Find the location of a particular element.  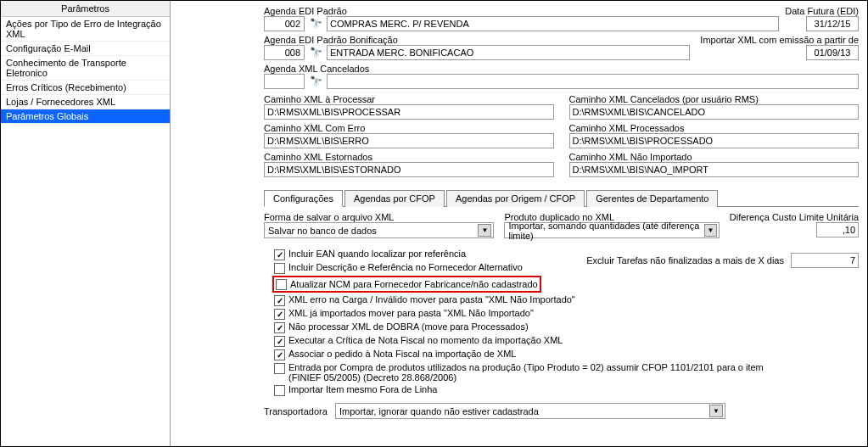

transp-value: Importar, ignorar quando não estiver cad… is located at coordinates (440, 411).